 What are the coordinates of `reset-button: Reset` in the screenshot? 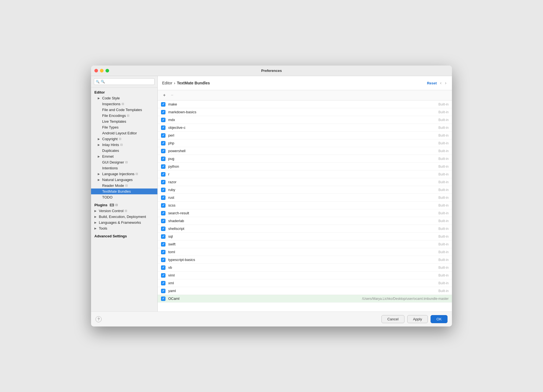 It's located at (432, 83).